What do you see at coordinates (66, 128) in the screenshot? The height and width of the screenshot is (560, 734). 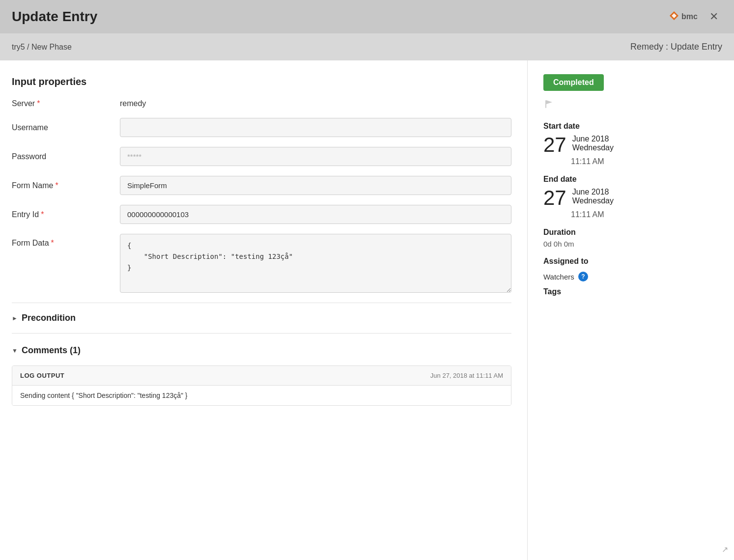 I see `label-username: Username` at bounding box center [66, 128].